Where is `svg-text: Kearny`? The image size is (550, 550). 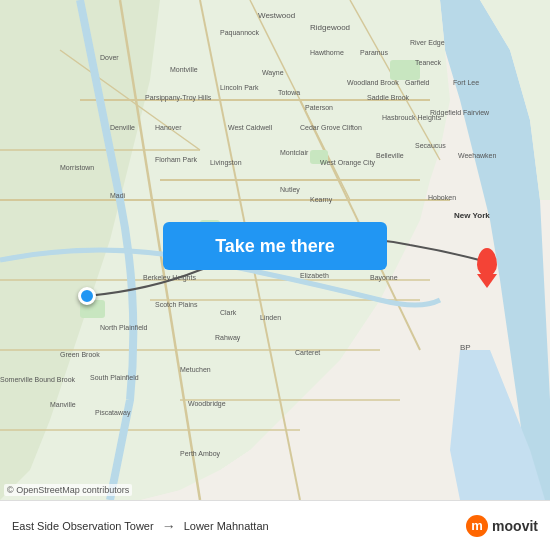 svg-text: Kearny is located at coordinates (322, 200).